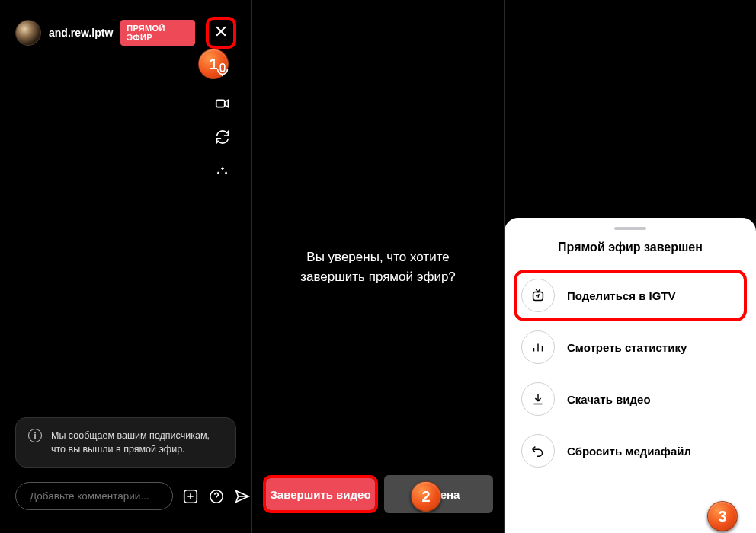  I want to click on comment-row, so click(126, 496).